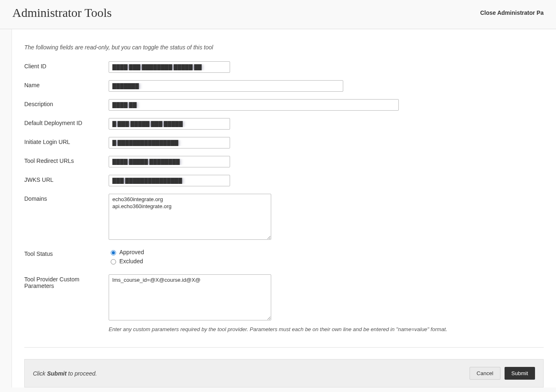  What do you see at coordinates (65, 373) in the screenshot?
I see `footer-note: Click Submit to proceed.` at bounding box center [65, 373].